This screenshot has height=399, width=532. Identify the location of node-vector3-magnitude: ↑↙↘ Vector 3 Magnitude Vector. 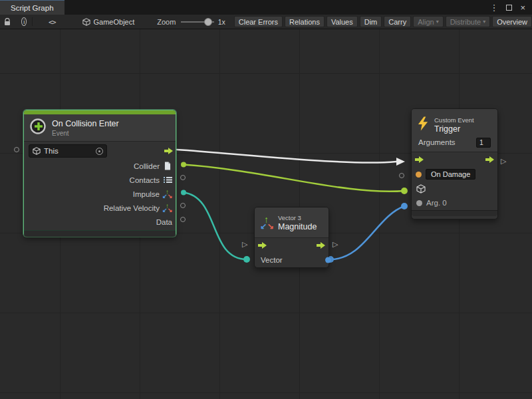
(291, 237).